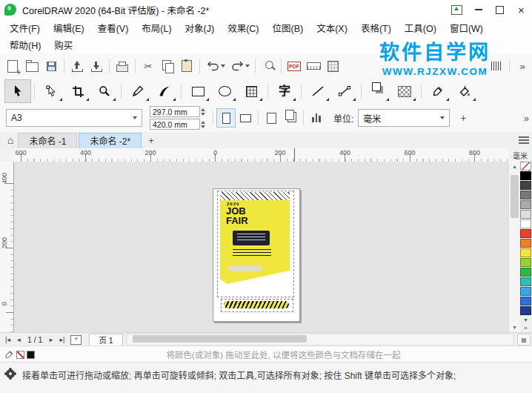 This screenshot has height=393, width=532. I want to click on horizontal-scroll-thumb, so click(219, 339).